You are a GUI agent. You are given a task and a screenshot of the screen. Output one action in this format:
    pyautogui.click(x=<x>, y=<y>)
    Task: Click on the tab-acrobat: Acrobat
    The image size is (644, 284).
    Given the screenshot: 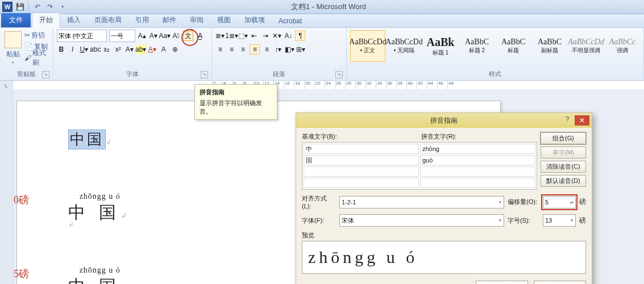 What is the action you would take?
    pyautogui.click(x=290, y=21)
    